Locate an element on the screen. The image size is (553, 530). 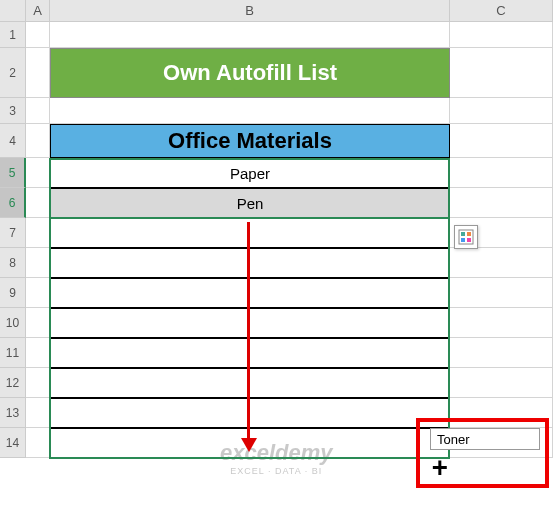
cell-C11 is located at coordinates (502, 353).